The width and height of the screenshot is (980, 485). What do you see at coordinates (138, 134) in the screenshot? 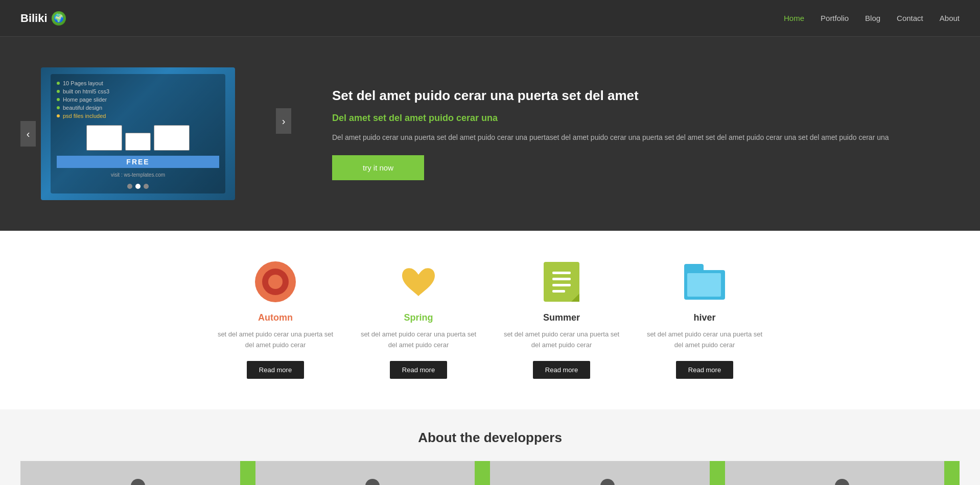
I see `hero-image-container: 10 Pages layout built on html5 css3 Home…` at bounding box center [138, 134].